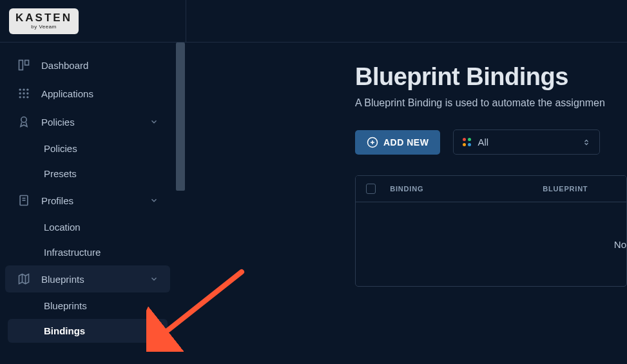  I want to click on sidebar-subitem-bindings: Bindings, so click(88, 331).